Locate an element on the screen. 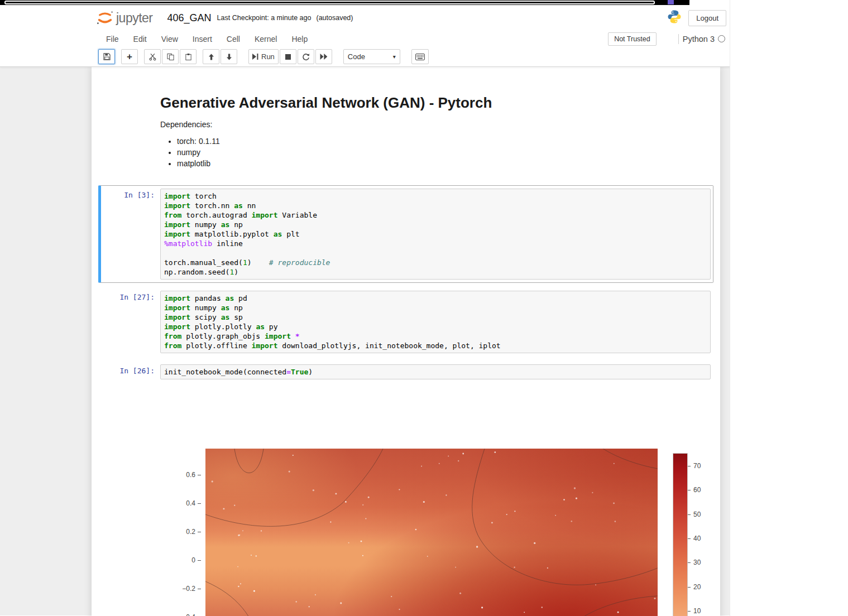 The width and height of the screenshot is (848, 616). menu-item-view: View is located at coordinates (170, 39).